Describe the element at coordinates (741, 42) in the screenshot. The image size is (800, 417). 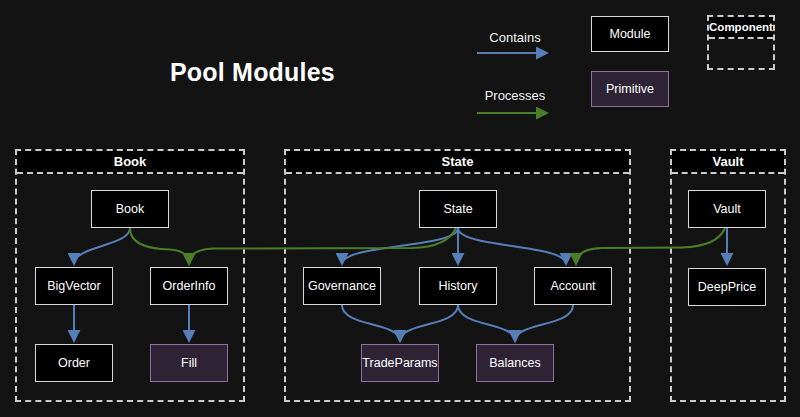
I see `legend-component-box: Component` at that location.